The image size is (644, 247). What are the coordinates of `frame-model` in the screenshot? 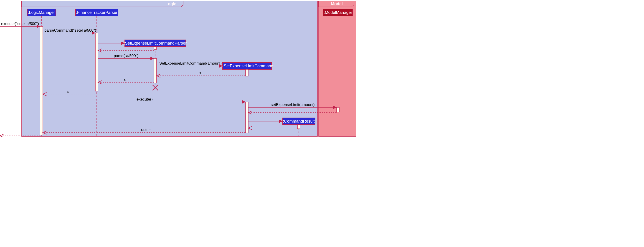 It's located at (338, 69).